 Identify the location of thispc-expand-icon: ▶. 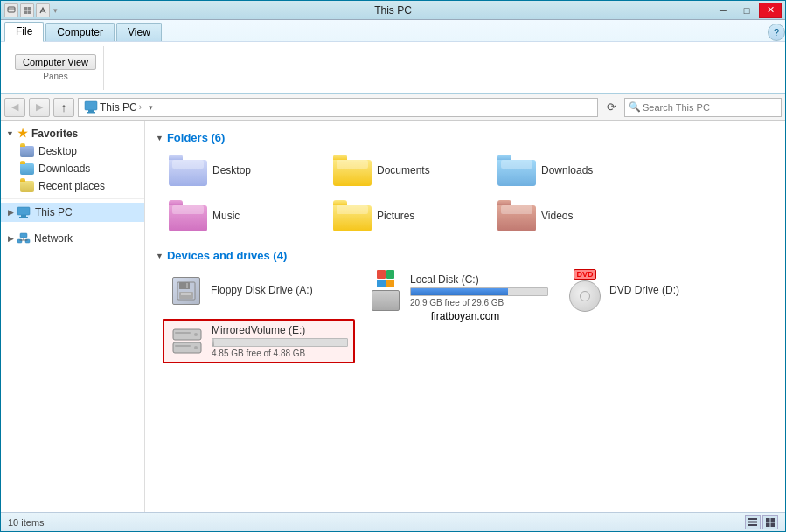
(10, 212).